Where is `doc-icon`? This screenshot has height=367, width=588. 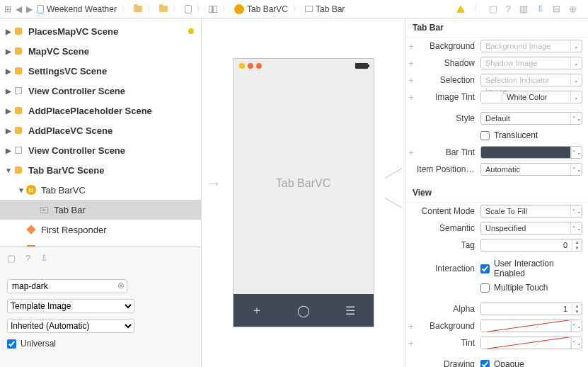
doc-icon is located at coordinates (40, 9).